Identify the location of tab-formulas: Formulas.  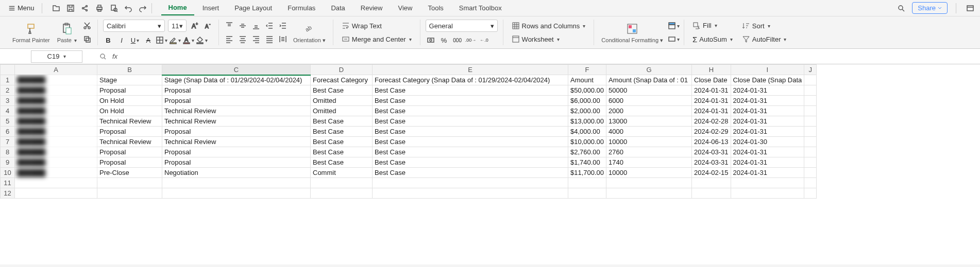
(301, 8).